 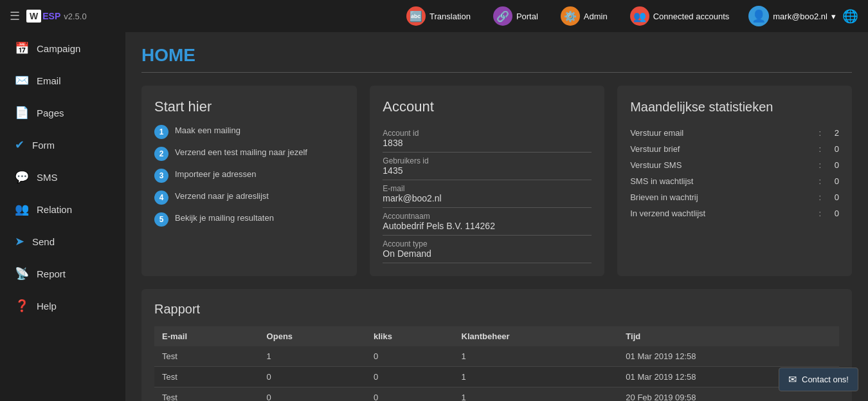 What do you see at coordinates (496, 336) in the screenshot?
I see `rapport-table-header: E-mail Opens kliks Klantbeheer Tijd` at bounding box center [496, 336].